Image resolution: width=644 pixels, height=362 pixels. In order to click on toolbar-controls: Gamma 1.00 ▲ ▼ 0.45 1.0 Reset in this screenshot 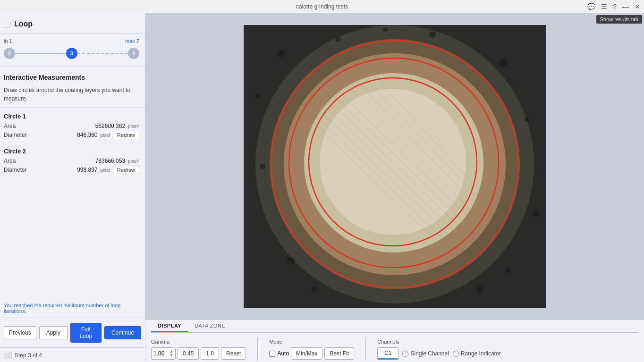, I will do `click(395, 347)`.